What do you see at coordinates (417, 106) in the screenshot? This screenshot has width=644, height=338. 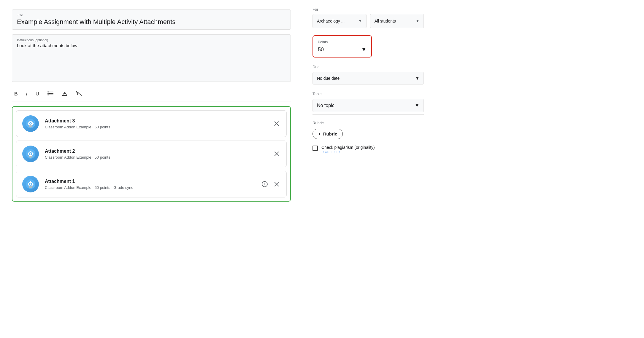 I see `topic-chevron-icon: ▼` at bounding box center [417, 106].